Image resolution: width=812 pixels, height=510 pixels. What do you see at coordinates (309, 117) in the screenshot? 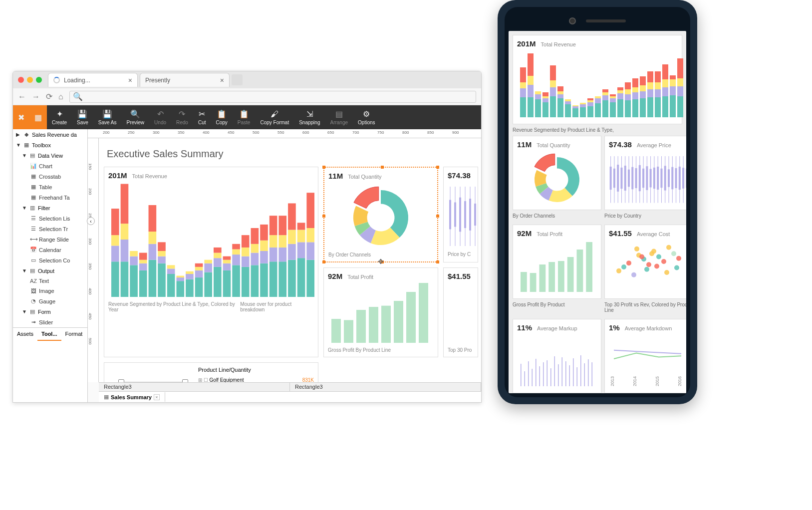
I see `snapping-button: ⇲Snapping` at bounding box center [309, 117].